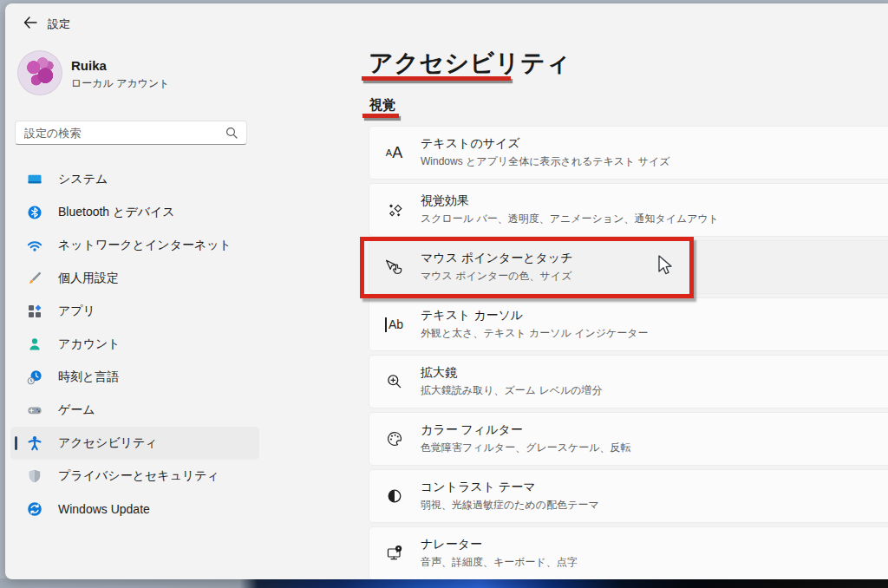 This screenshot has width=888, height=588. Describe the element at coordinates (35, 476) in the screenshot. I see `privacy-icon` at that location.